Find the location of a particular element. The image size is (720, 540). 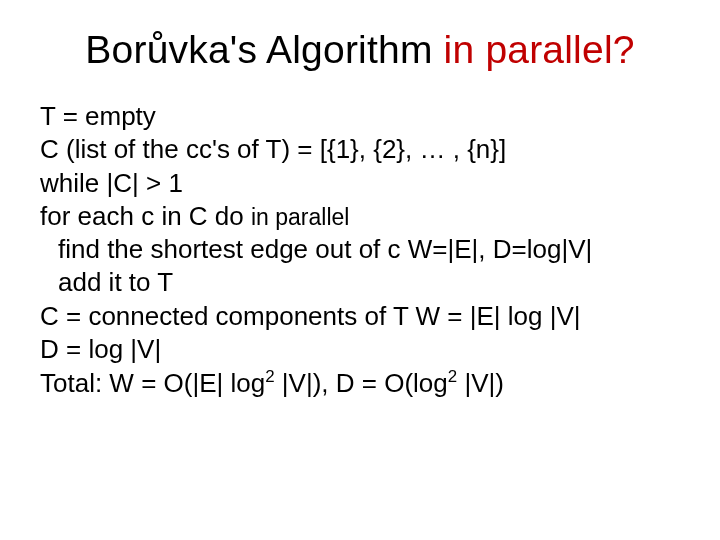

line-9a: Total: W = O(|E| log is located at coordinates (152, 383).